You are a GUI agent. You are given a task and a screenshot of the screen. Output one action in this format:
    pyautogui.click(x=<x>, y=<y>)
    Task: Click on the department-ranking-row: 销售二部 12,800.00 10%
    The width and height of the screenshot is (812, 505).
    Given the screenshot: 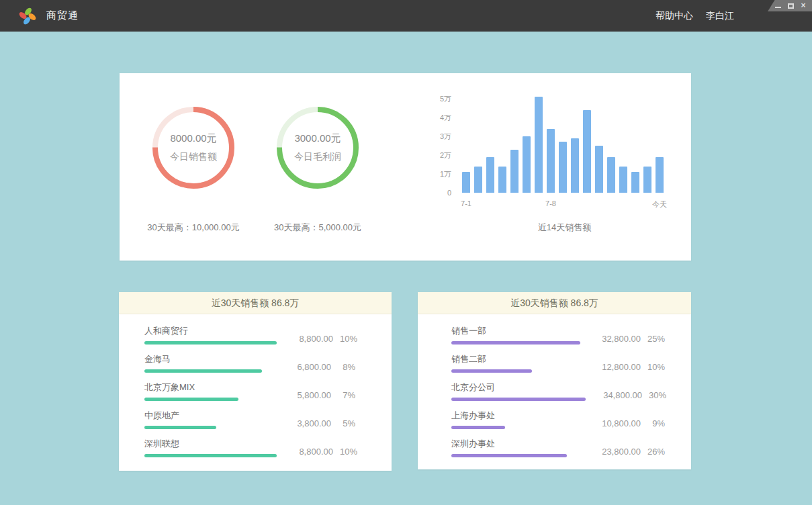 What is the action you would take?
    pyautogui.click(x=558, y=363)
    